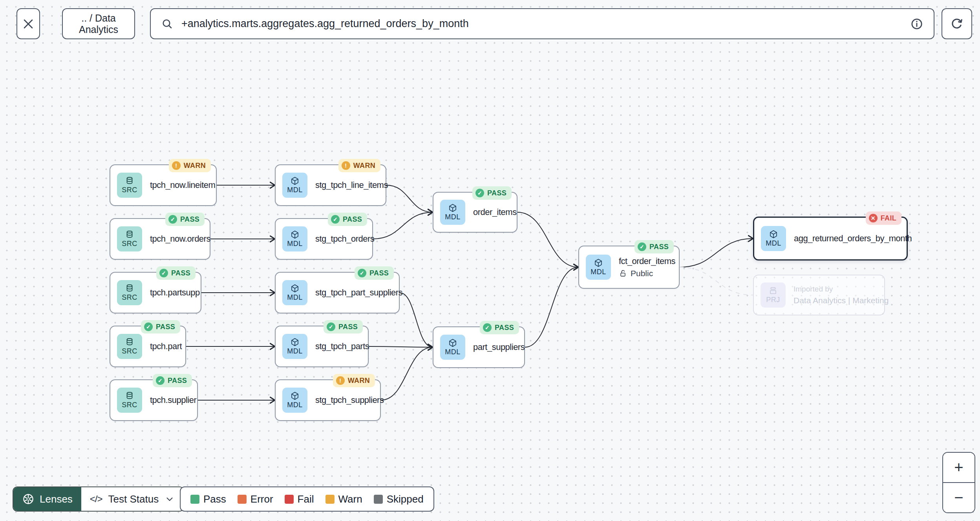 The width and height of the screenshot is (980, 521). Describe the element at coordinates (349, 400) in the screenshot. I see `node-label: stg_tpch_suppliers` at that location.